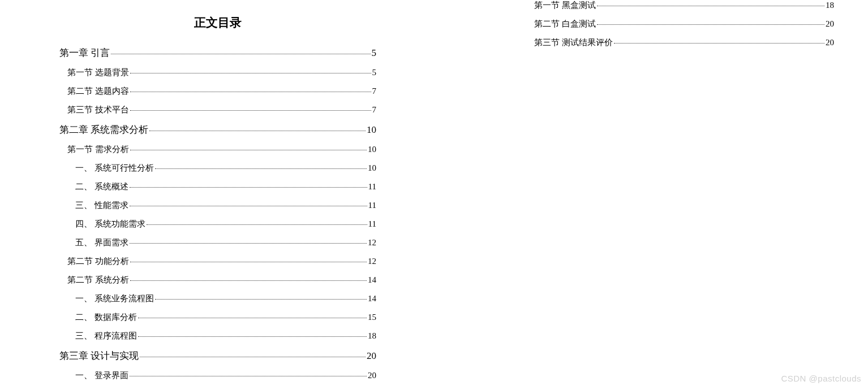 Image resolution: width=868 pixels, height=390 pixels. Describe the element at coordinates (565, 24) in the screenshot. I see `toc-entry-label: 第二节 白盒测试` at that location.